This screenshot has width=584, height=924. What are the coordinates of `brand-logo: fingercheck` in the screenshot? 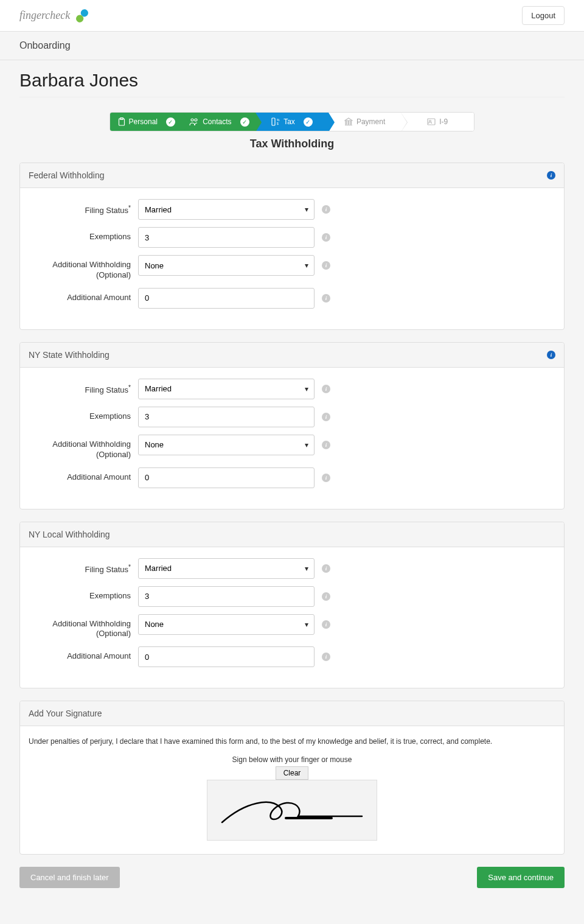 It's located at (55, 16).